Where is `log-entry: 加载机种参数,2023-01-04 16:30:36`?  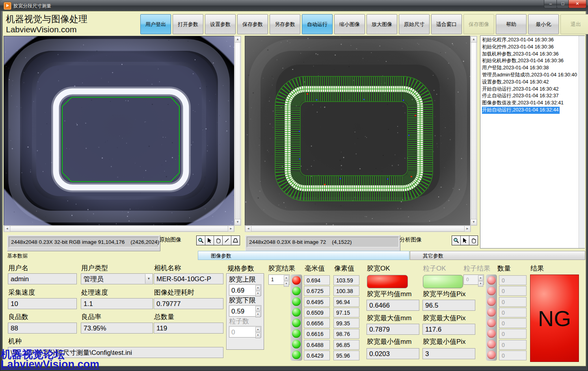 log-entry: 加载机种参数,2023-01-04 16:30:36 is located at coordinates (533, 54).